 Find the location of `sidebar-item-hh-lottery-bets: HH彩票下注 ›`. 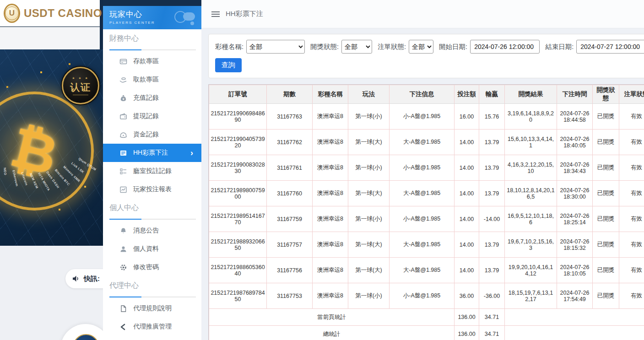

sidebar-item-hh-lottery-bets: HH彩票下注 › is located at coordinates (152, 153).